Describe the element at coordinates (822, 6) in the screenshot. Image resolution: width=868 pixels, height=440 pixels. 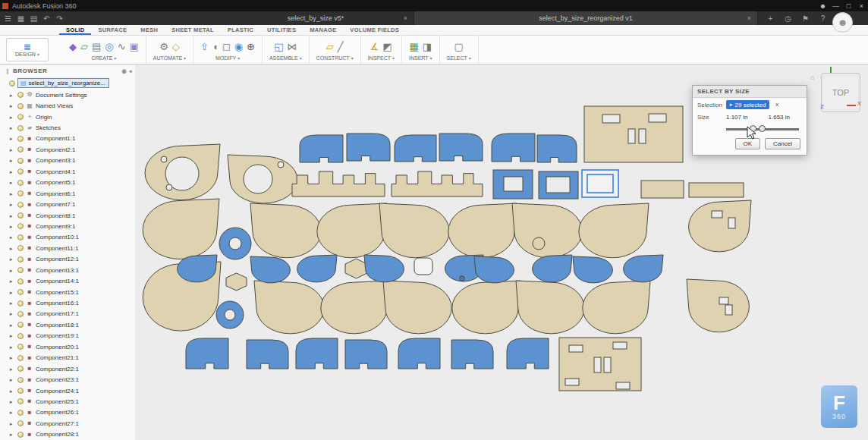
I see `account-icon: ☻` at that location.